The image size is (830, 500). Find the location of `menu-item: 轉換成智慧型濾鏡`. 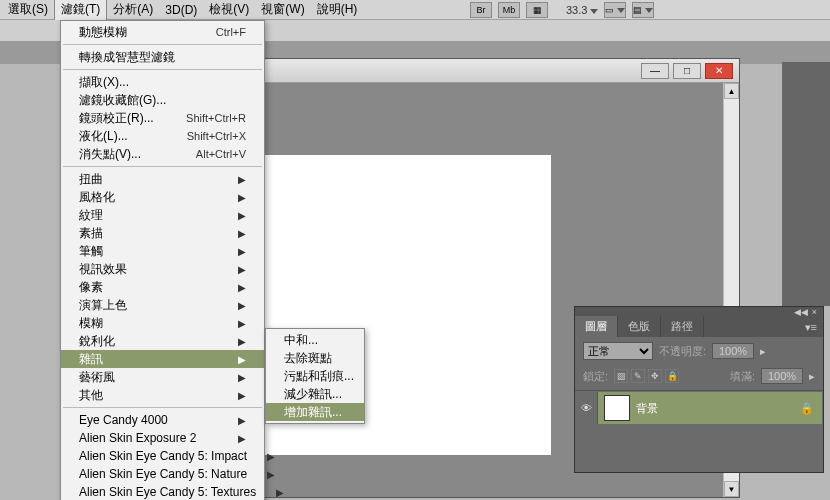

menu-item: 轉換成智慧型濾鏡 is located at coordinates (162, 57).